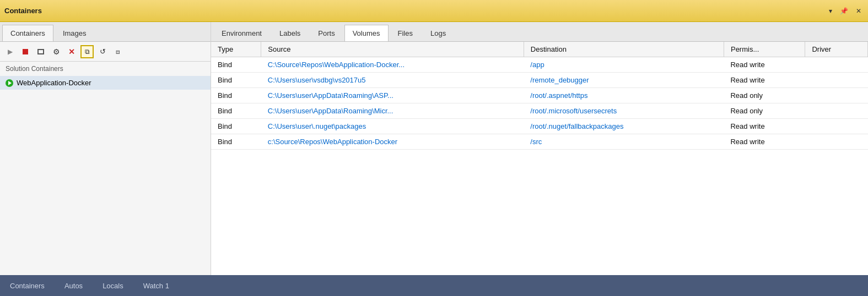 This screenshot has width=868, height=296. Describe the element at coordinates (41, 52) in the screenshot. I see `terminal-icon` at that location.